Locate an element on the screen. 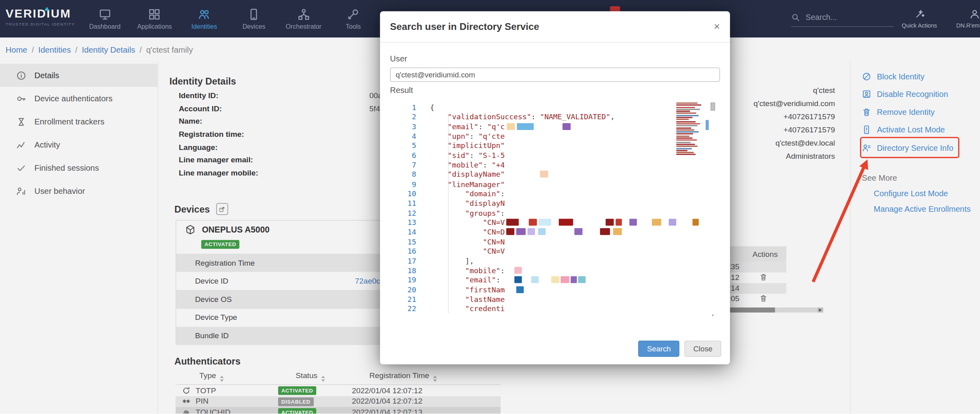  action-block-identity: Block Identity is located at coordinates (921, 76).